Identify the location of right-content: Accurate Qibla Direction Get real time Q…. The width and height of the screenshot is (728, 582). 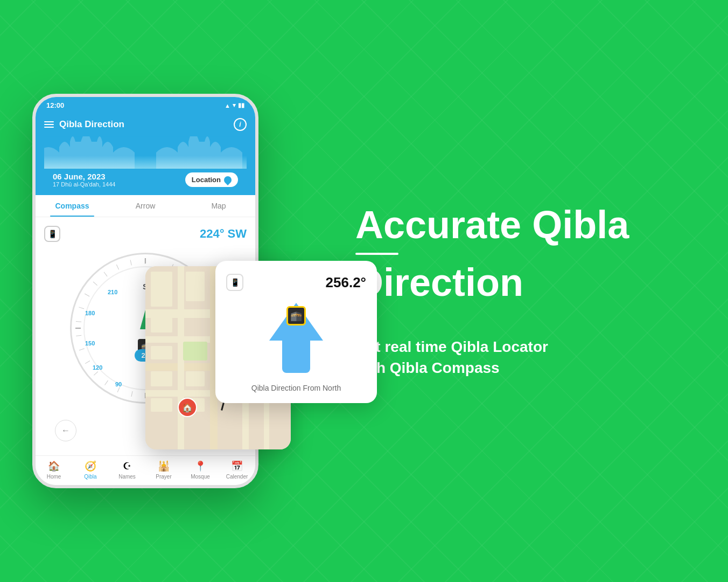
(520, 291).